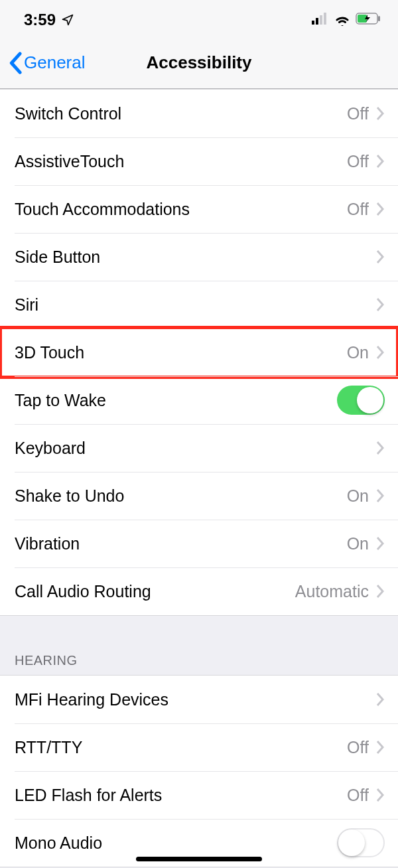 Image resolution: width=398 pixels, height=868 pixels. What do you see at coordinates (180, 795) in the screenshot?
I see `row-label: LED Flash for Alerts` at bounding box center [180, 795].